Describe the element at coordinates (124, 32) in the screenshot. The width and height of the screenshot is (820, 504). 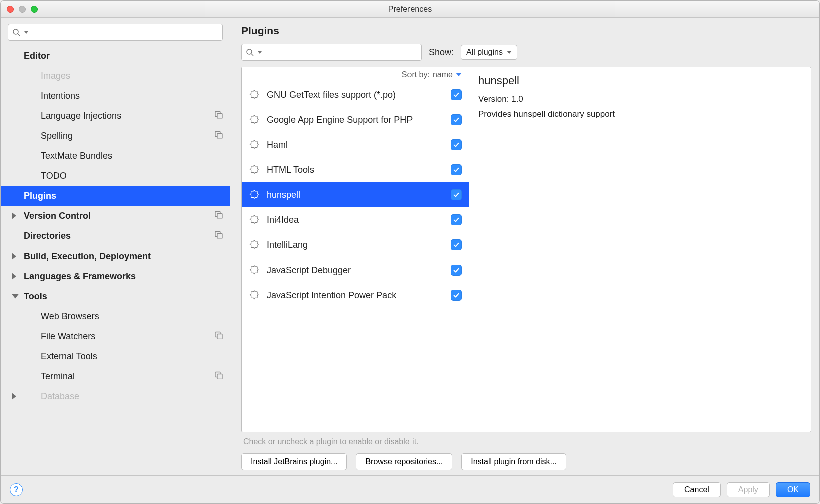
I see `sidebar-search-input` at that location.